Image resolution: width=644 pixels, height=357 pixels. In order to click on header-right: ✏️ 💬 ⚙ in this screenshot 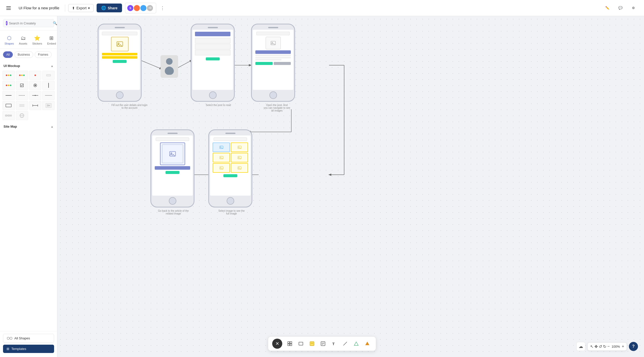, I will do `click(620, 8)`.